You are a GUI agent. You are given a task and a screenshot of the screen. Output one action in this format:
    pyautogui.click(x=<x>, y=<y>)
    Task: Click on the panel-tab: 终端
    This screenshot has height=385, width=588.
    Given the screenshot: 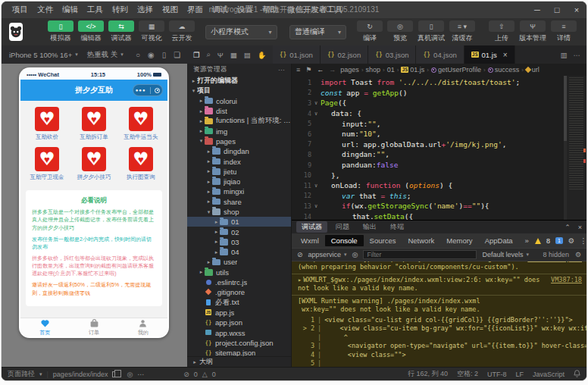 What is the action you would take?
    pyautogui.click(x=397, y=227)
    